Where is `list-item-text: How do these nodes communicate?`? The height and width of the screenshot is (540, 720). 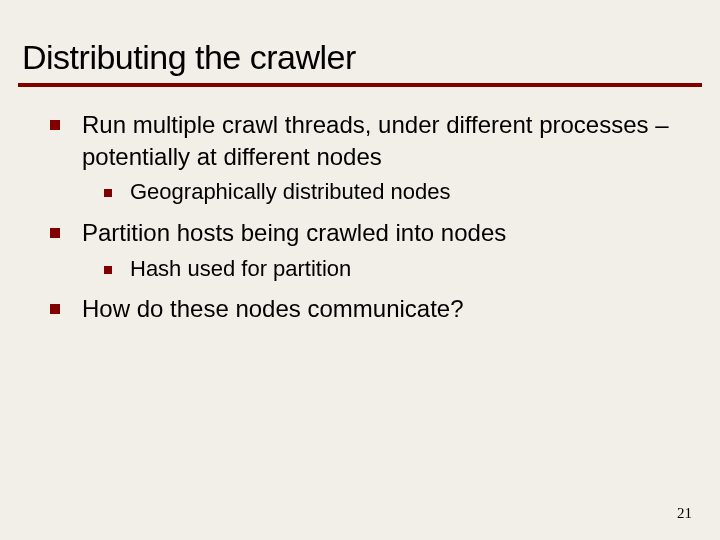
list-item-text: How do these nodes communicate? is located at coordinates (273, 309).